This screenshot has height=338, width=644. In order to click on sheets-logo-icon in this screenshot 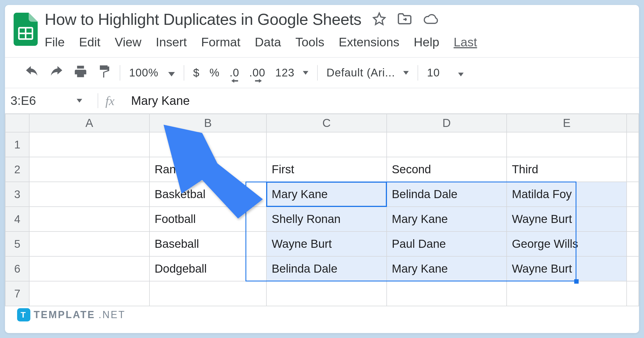, I will do `click(26, 29)`.